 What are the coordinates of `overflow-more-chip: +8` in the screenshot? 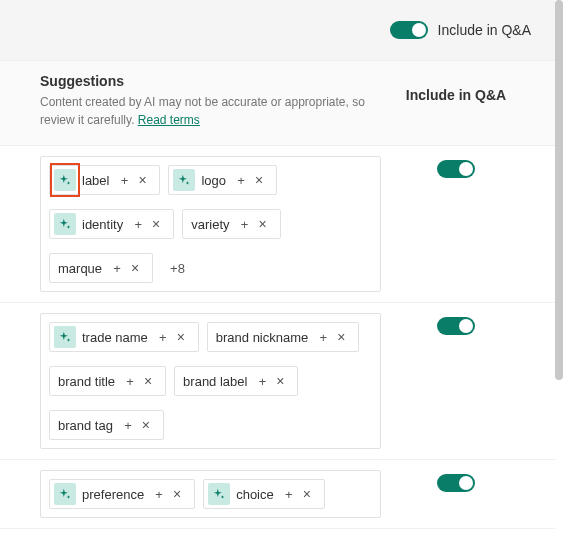 It's located at (178, 268).